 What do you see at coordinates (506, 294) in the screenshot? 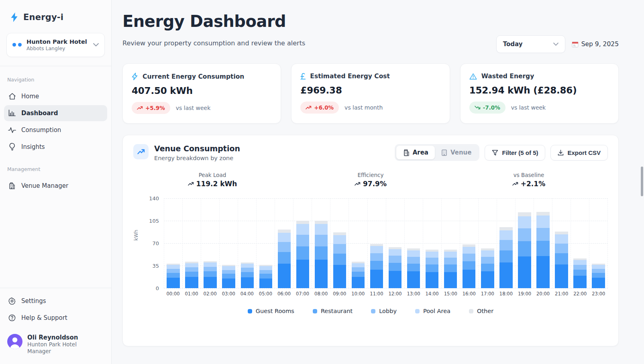
I see `x-tick: 18:00` at bounding box center [506, 294].